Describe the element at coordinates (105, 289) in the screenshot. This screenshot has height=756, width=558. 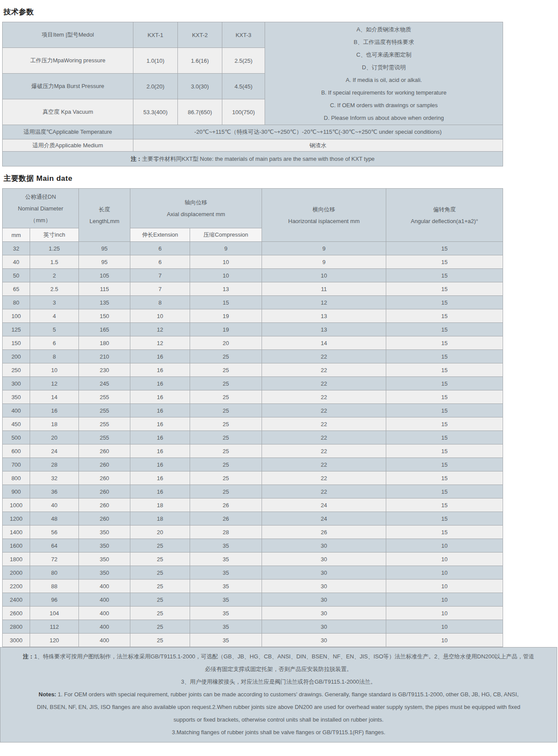
I see `table-cell: 115` at that location.